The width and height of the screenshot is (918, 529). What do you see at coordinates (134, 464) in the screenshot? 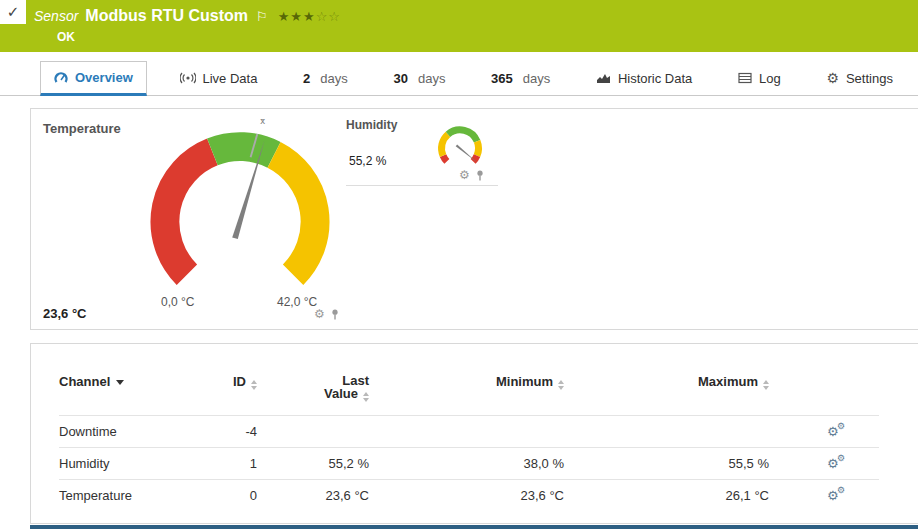
I see `cell-channel: Humidity` at bounding box center [134, 464].